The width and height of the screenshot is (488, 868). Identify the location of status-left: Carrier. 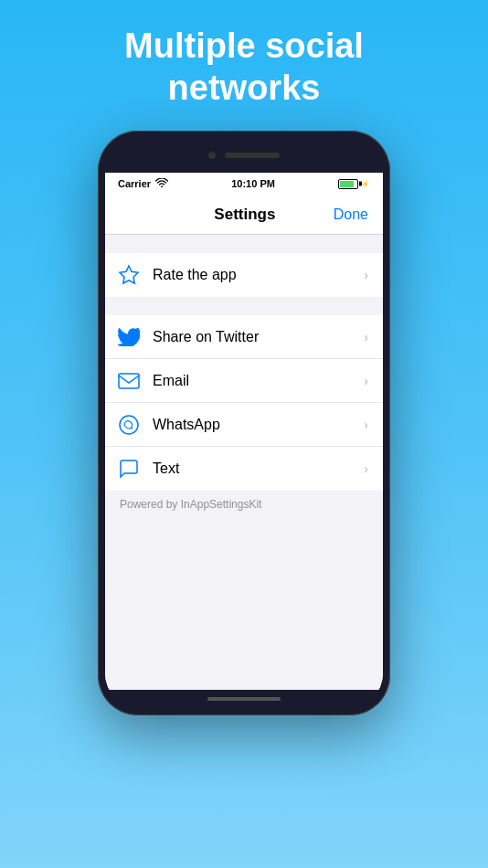
(143, 184).